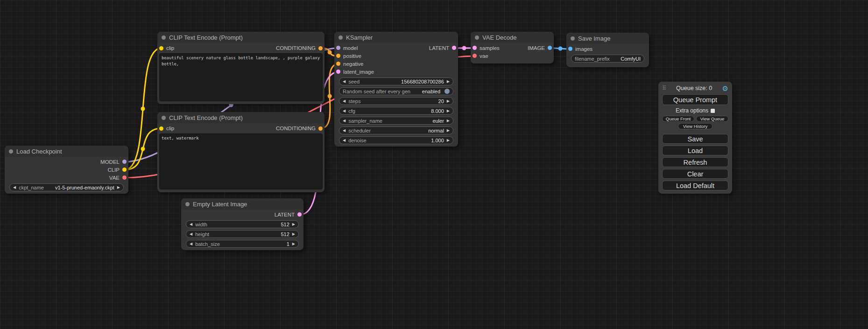 The image size is (868, 329). I want to click on input-label-positive: positive, so click(352, 56).